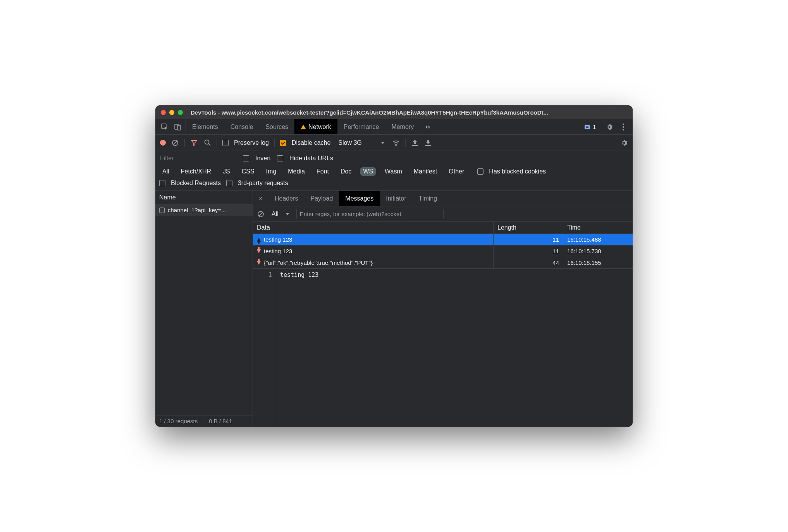 This screenshot has height=532, width=788. What do you see at coordinates (346, 172) in the screenshot?
I see `type-filter-doc: Doc` at bounding box center [346, 172].